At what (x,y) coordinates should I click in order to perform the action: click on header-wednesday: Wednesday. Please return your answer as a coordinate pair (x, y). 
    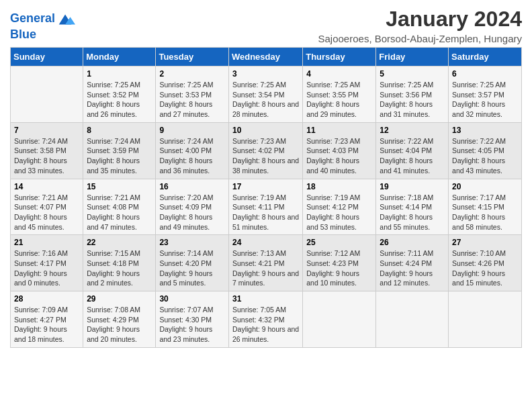
    Looking at the image, I should click on (265, 57).